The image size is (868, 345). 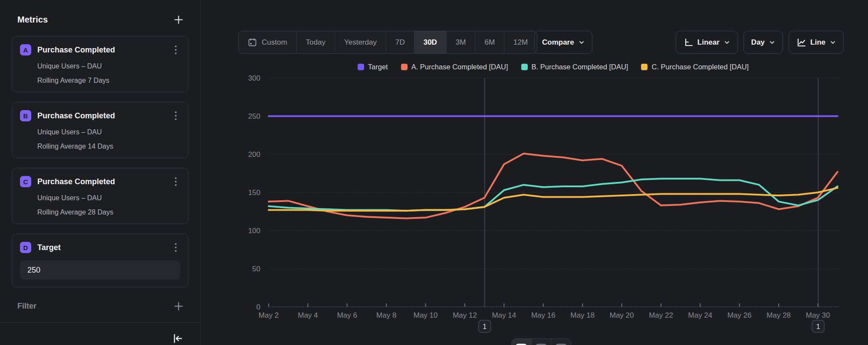 I want to click on metric-card: APurchase CompletedUnique Users – DAURol…, so click(x=100, y=64).